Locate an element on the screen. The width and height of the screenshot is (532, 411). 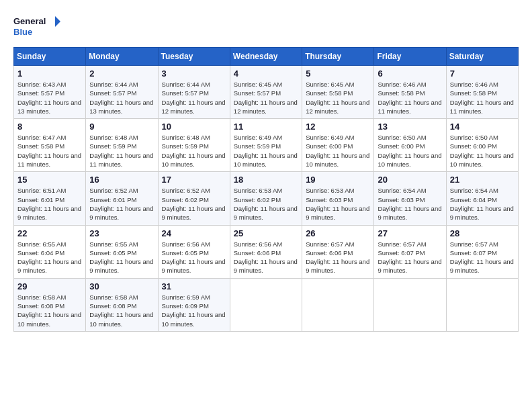
day-cell-2: 2 Sunrise: 6:44 AMSunset: 5:57 PMDayligh… is located at coordinates (122, 93).